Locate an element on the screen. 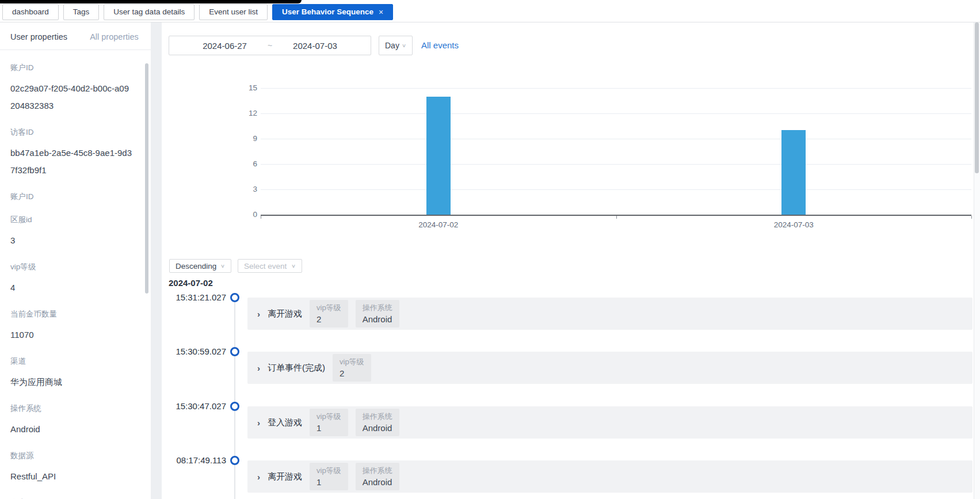 This screenshot has height=499, width=980. window-top-strip is located at coordinates (151, 2).